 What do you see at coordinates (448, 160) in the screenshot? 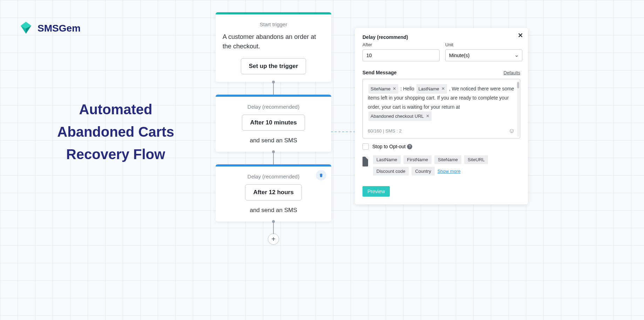
I see `chip-sitename: SiteName` at bounding box center [448, 160].